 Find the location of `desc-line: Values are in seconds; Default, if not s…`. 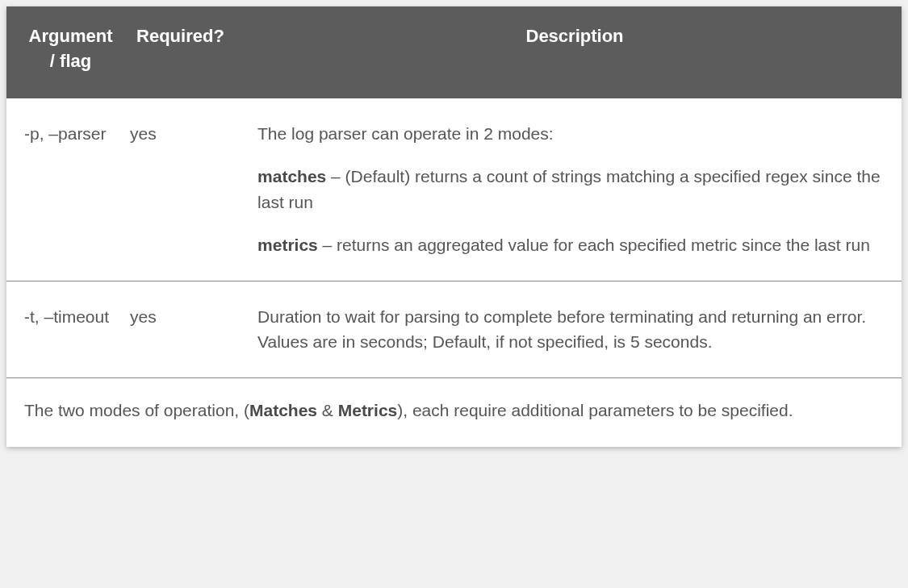

desc-line: Values are in seconds; Default, if not s… is located at coordinates (571, 342).